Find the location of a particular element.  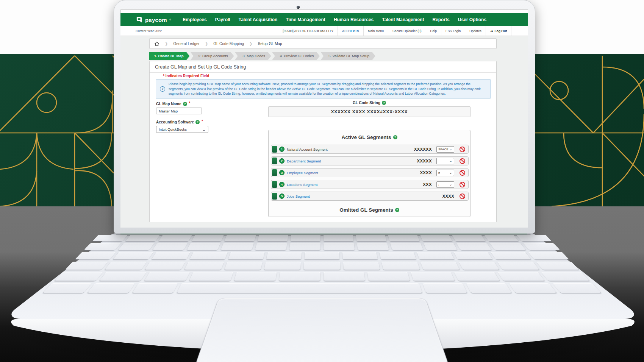

nav-item-employees: Employees is located at coordinates (195, 20).